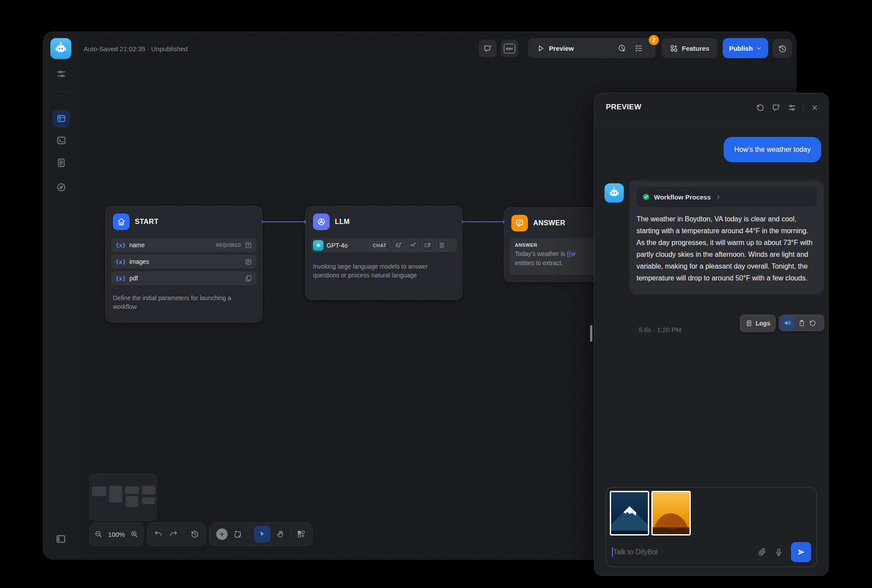 The image size is (872, 588). What do you see at coordinates (249, 278) in the screenshot?
I see `files-icon` at bounding box center [249, 278].